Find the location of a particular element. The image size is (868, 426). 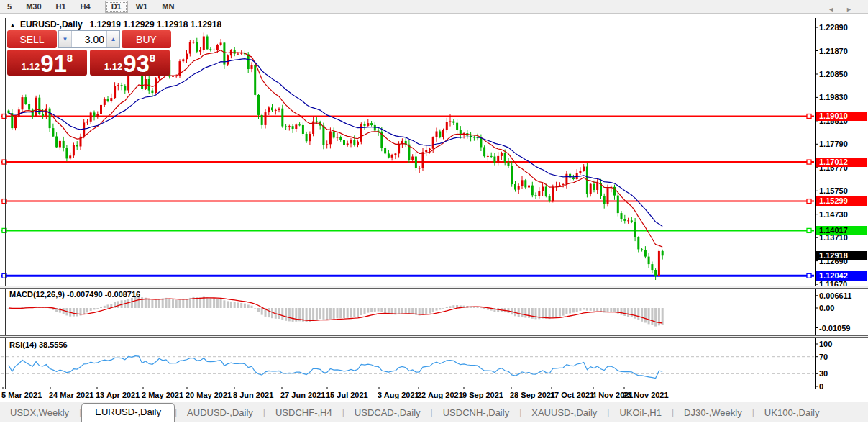

date-axis-label: 2 May 2021 is located at coordinates (163, 395).